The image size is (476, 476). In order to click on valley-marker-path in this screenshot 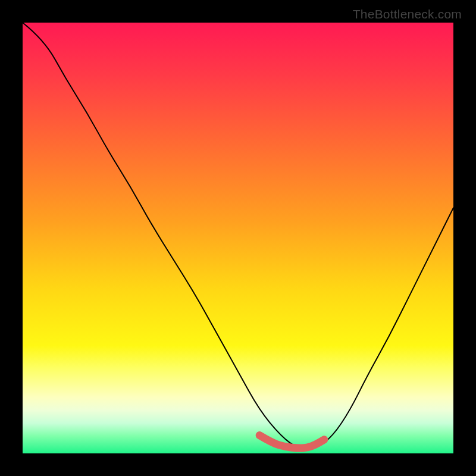, I will do `click(292, 441)`.